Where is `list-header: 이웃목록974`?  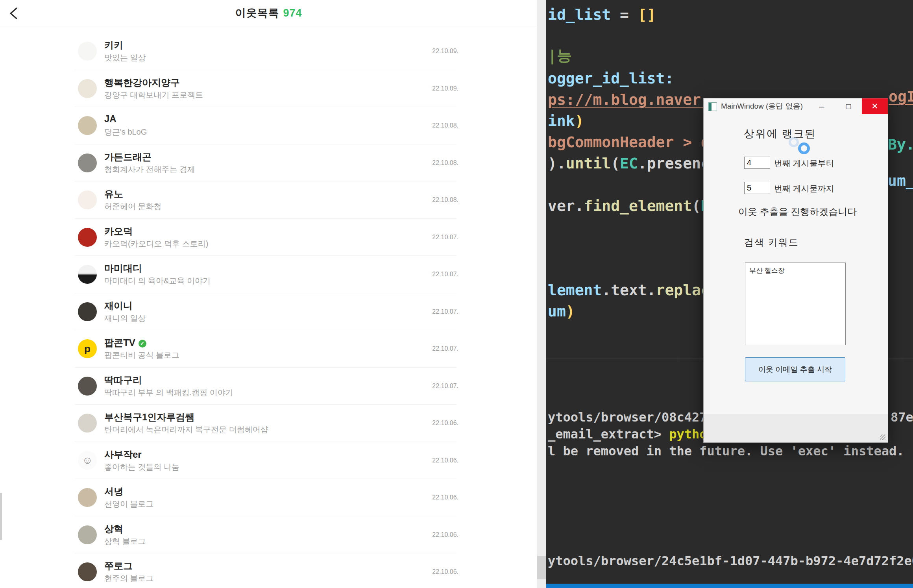 list-header: 이웃목록974 is located at coordinates (268, 13).